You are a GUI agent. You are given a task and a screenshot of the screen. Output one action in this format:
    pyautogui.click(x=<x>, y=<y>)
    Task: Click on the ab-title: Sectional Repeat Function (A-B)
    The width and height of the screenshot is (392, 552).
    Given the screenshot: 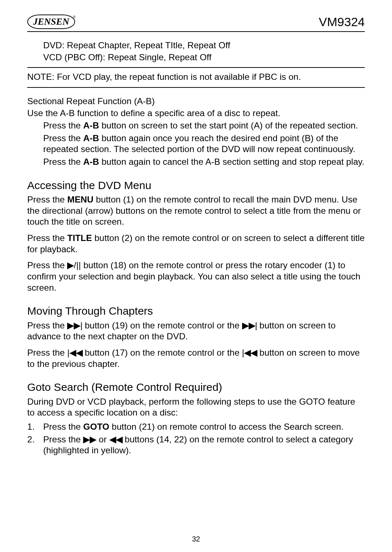 What is the action you would take?
    pyautogui.click(x=196, y=102)
    